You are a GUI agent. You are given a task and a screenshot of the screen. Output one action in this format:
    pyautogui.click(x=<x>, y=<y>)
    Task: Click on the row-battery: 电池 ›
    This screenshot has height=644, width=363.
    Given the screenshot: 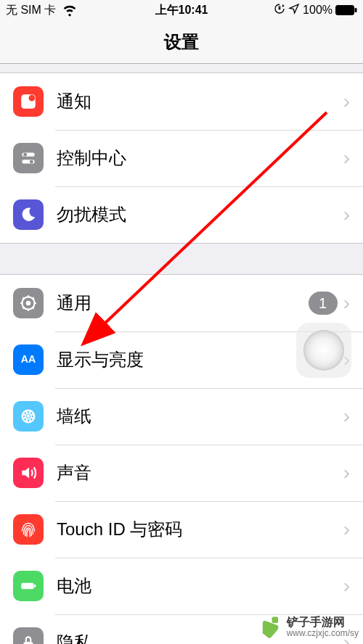 What is the action you would take?
    pyautogui.click(x=182, y=586)
    